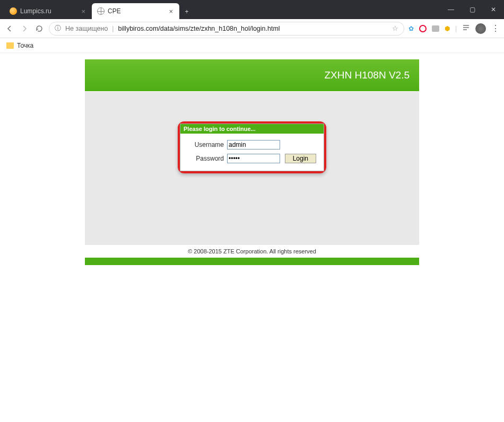 Image resolution: width=504 pixels, height=422 pixels. Describe the element at coordinates (86, 29) in the screenshot. I see `not-secure-label: Не защищено` at that location.